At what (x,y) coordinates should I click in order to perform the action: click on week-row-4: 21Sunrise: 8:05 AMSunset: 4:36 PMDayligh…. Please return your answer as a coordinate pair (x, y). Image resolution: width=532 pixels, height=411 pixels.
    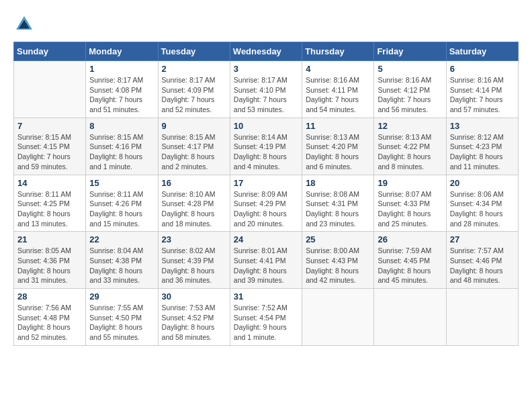
    Looking at the image, I should click on (266, 261).